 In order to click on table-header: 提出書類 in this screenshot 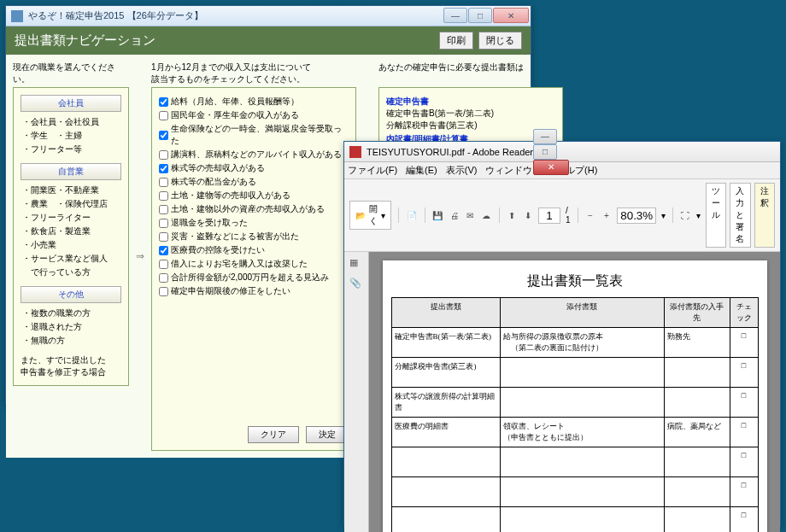, I will do `click(446, 313)`.